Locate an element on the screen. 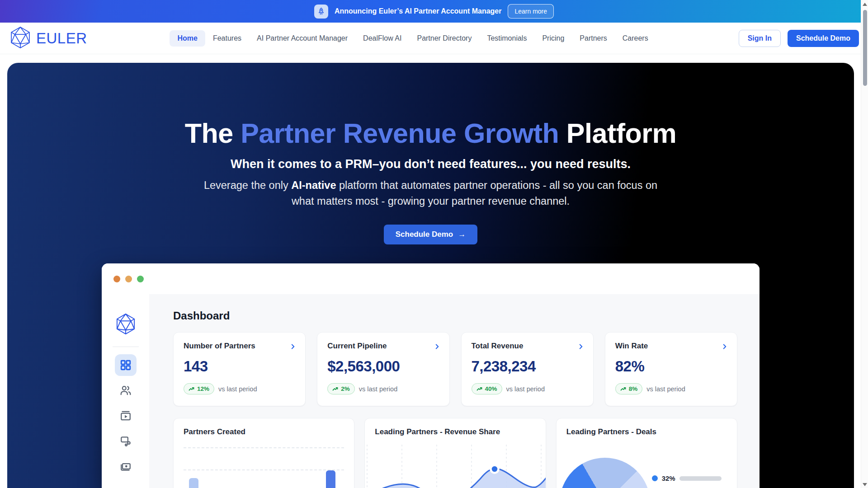 The height and width of the screenshot is (488, 868). scroll-up-arrow-icon is located at coordinates (865, 5).